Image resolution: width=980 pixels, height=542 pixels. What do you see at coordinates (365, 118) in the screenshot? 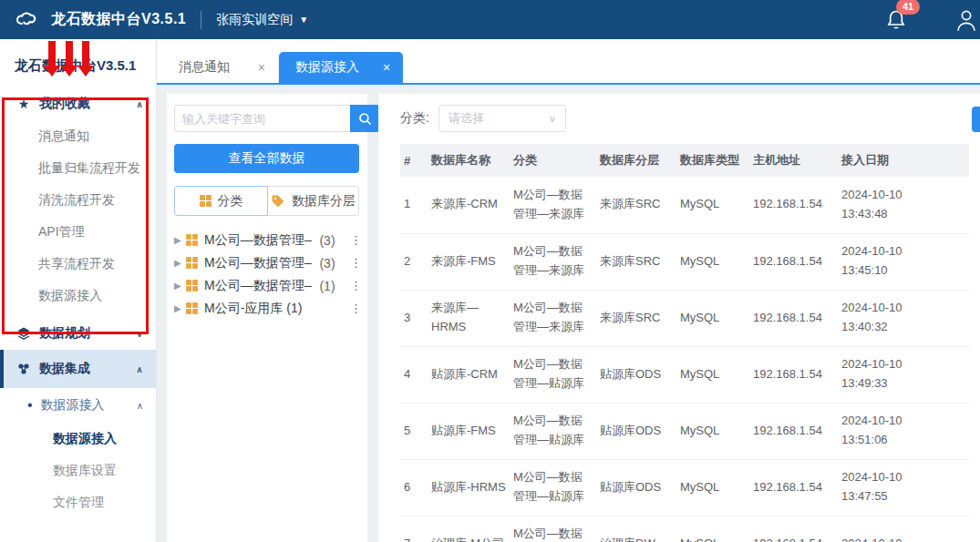
I see `search-button` at bounding box center [365, 118].